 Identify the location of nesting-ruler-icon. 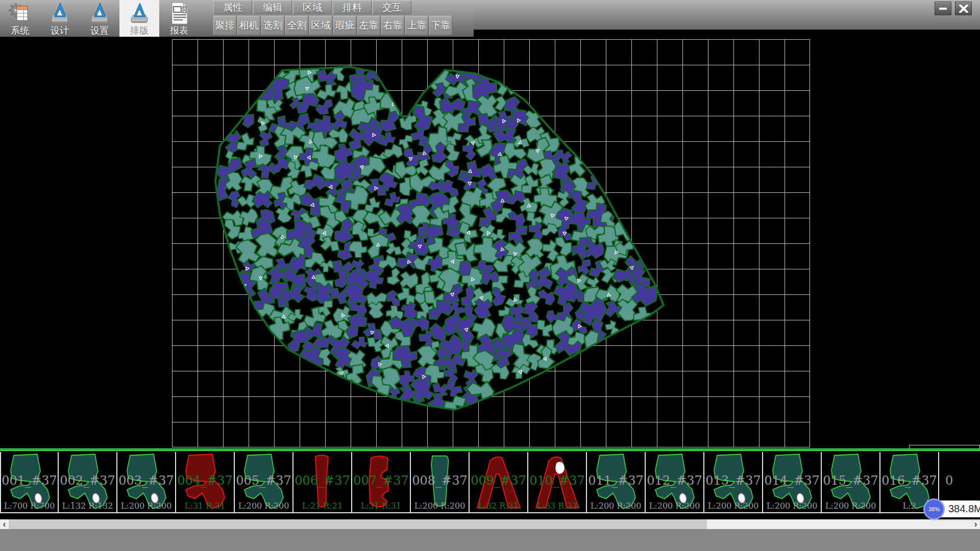
(139, 13).